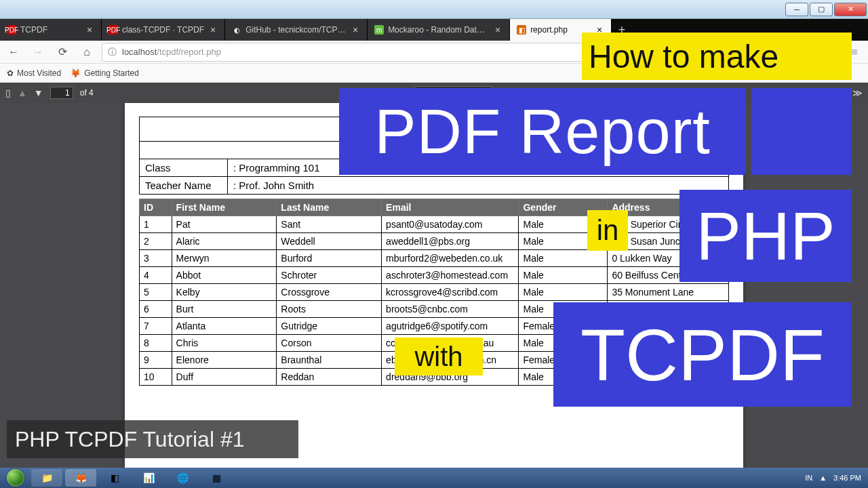 This screenshot has width=868, height=488. Describe the element at coordinates (450, 327) in the screenshot. I see `table-cell: agutridge6@spotify.com` at that location.